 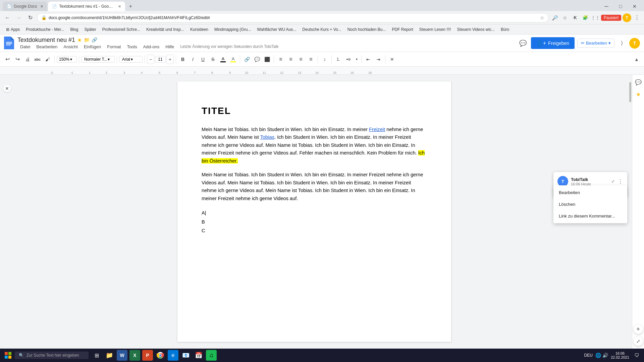 I want to click on insert-image-button: ⬛, so click(x=267, y=59).